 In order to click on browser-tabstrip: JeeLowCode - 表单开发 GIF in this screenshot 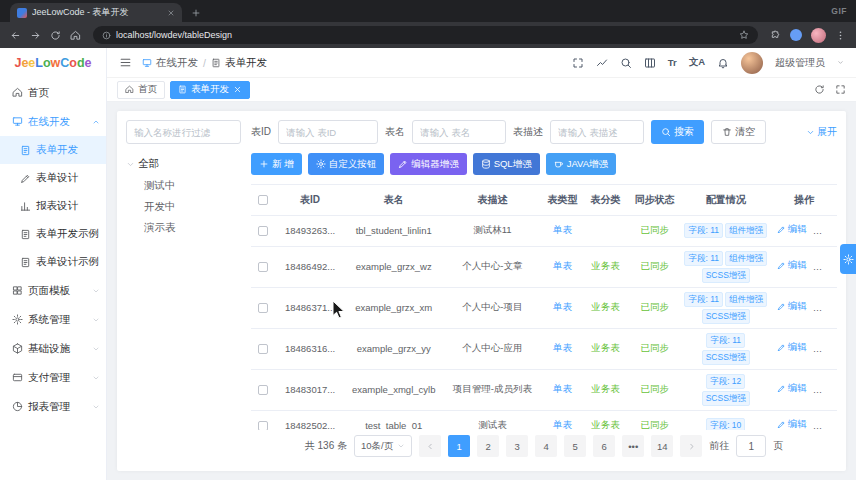, I will do `click(428, 11)`.